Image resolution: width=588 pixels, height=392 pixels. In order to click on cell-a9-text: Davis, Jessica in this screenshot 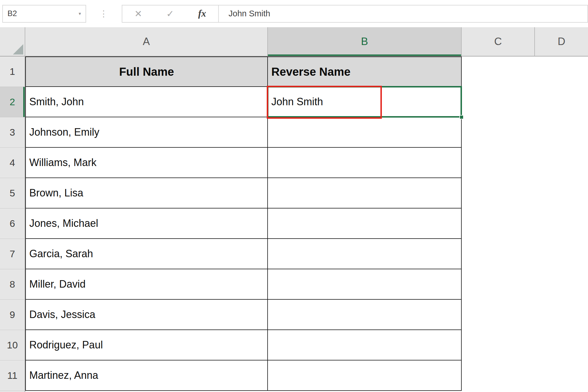, I will do `click(62, 315)`.